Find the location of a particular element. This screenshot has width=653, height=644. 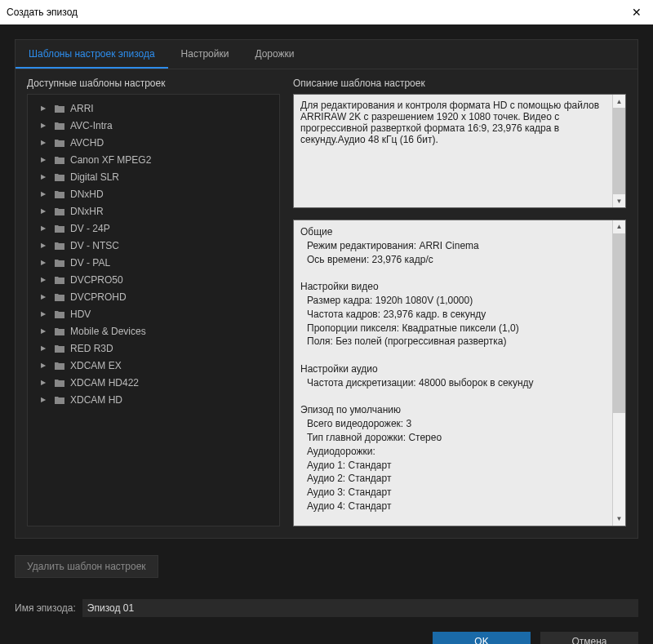

preset-folder-item: ▶DVCPRO50 is located at coordinates (153, 279).